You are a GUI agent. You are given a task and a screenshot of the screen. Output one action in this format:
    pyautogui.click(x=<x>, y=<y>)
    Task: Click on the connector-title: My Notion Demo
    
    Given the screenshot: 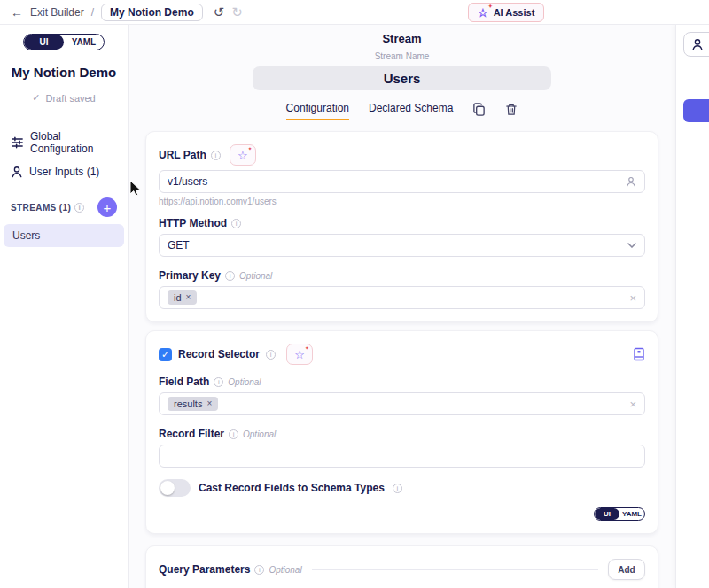 What is the action you would take?
    pyautogui.click(x=64, y=73)
    